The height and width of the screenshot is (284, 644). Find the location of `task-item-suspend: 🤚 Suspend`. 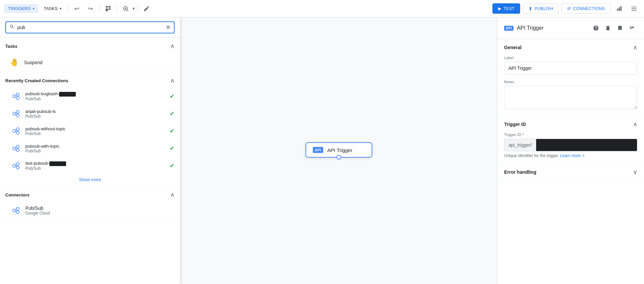

task-item-suspend: 🤚 Suspend is located at coordinates (90, 62).